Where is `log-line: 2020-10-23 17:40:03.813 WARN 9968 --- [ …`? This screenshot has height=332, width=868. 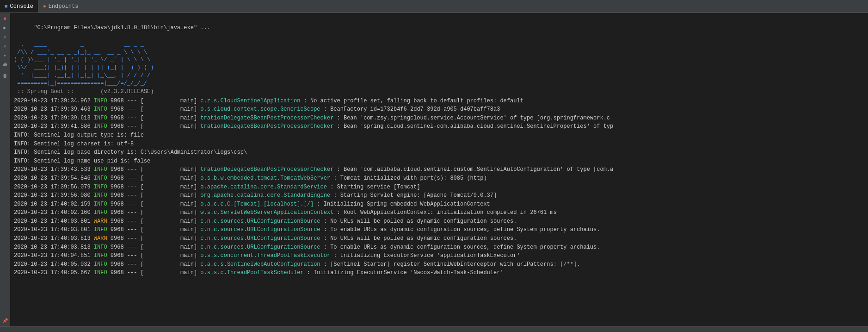 log-line: 2020-10-23 17:40:03.813 WARN 9968 --- [ … is located at coordinates (439, 239).